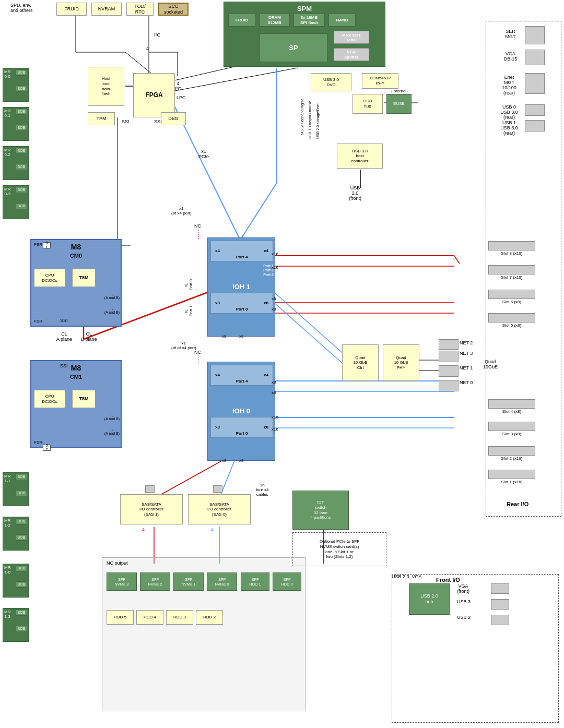 The image size is (564, 728). I want to click on ssi-left-label: SSI, so click(125, 122).